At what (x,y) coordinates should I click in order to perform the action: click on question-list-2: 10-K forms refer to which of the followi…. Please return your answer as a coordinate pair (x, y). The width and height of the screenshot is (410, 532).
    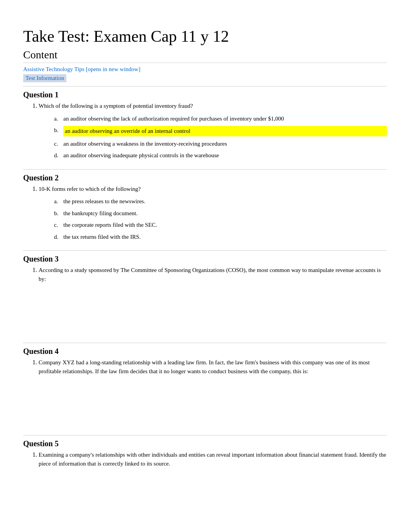
    Looking at the image, I should click on (205, 213).